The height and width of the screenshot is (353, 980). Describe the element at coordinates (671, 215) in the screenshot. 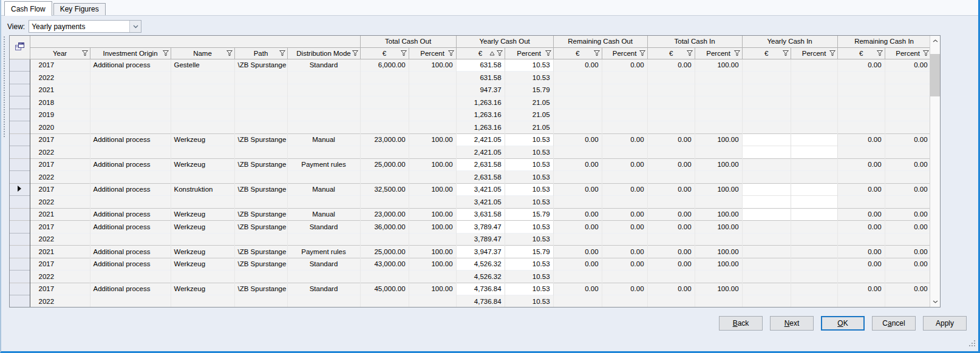

I see `cell-tci_eur: 0.00` at that location.